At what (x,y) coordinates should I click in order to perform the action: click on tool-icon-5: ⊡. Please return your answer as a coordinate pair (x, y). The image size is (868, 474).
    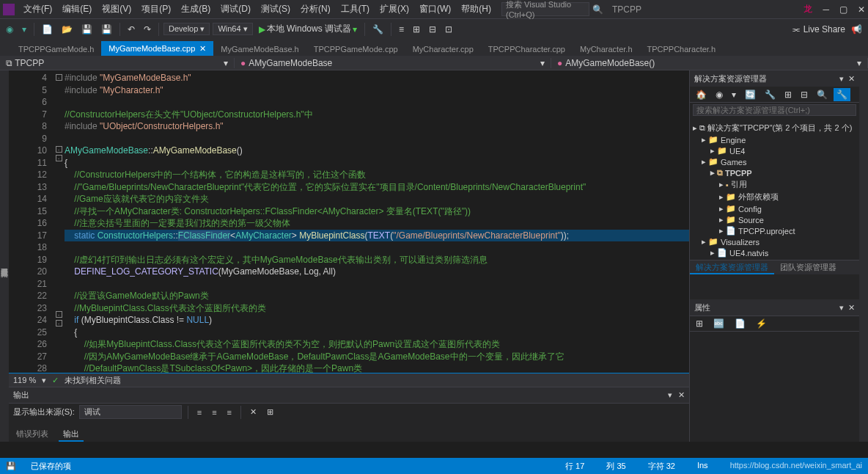
    Looking at the image, I should click on (449, 29).